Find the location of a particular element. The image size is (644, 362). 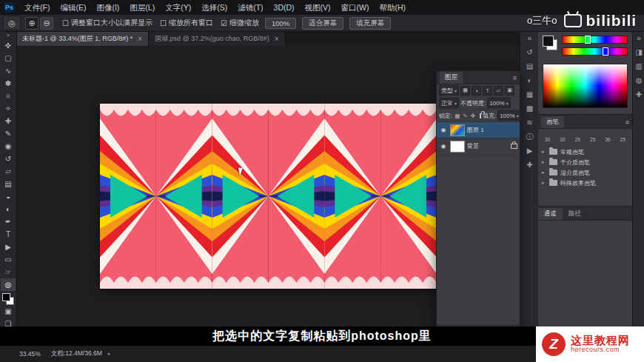

properties-panel-icon: ▤ is located at coordinates (530, 67).